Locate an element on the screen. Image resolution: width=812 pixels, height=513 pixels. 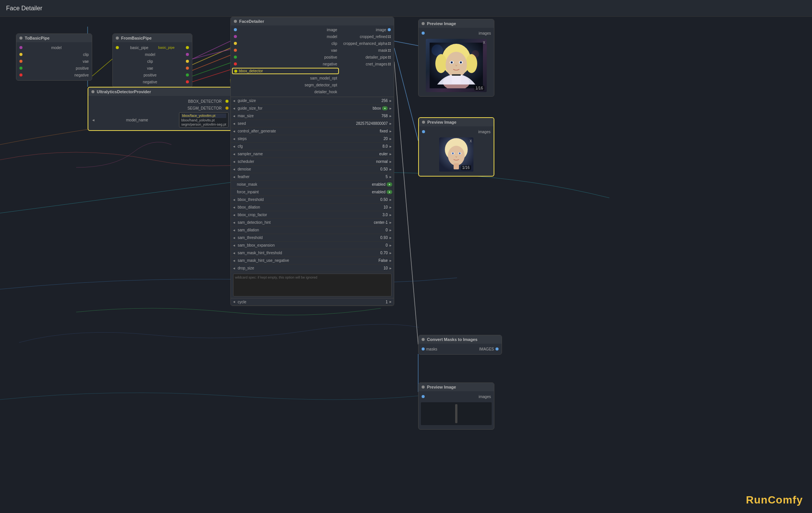
param-sam-detection-hint: ◄ sam_detection_hint center-1 ► is located at coordinates (312, 223).